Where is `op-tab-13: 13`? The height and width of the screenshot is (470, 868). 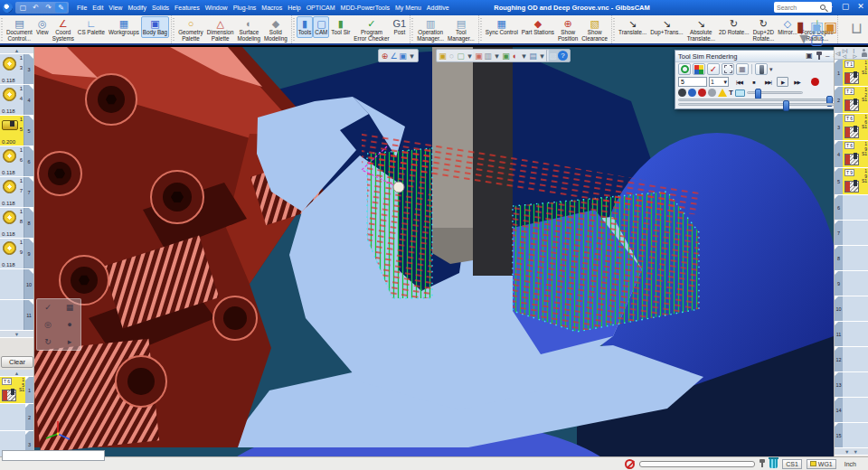
op-tab-13: 13 is located at coordinates (839, 385).